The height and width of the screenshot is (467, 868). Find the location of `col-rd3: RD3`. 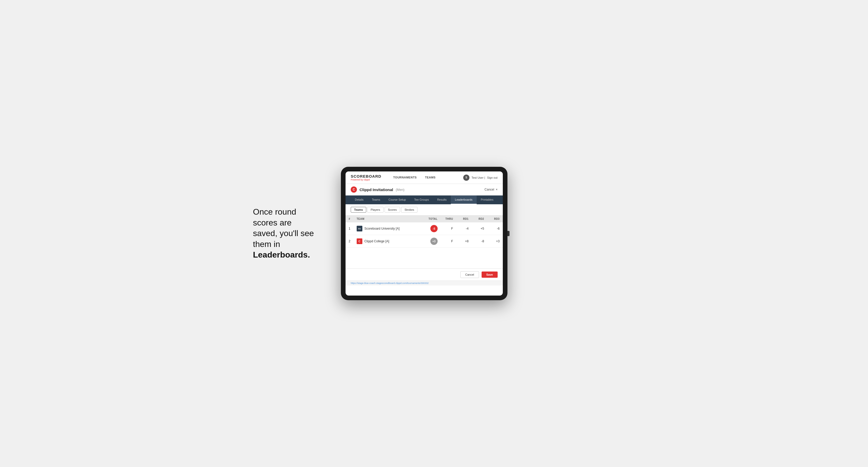

col-rd3: RD3 is located at coordinates (495, 219).